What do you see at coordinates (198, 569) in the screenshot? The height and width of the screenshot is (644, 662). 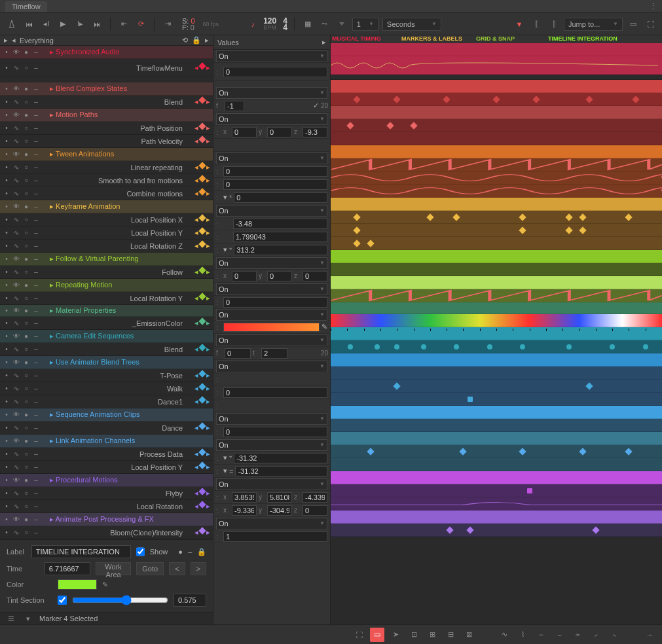 I see `next-button: >` at bounding box center [198, 569].